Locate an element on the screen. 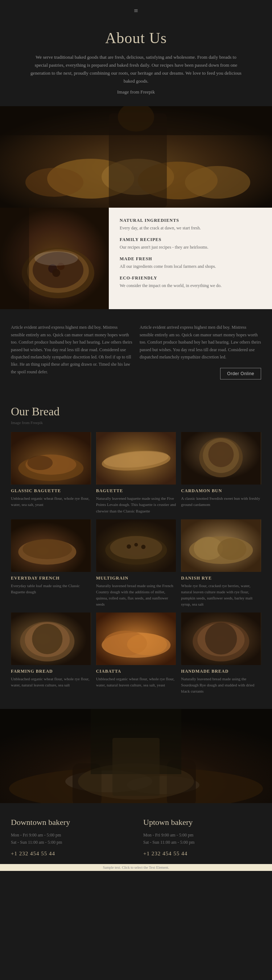 The width and height of the screenshot is (272, 980). bread-name: DANISH RYE is located at coordinates (221, 578).